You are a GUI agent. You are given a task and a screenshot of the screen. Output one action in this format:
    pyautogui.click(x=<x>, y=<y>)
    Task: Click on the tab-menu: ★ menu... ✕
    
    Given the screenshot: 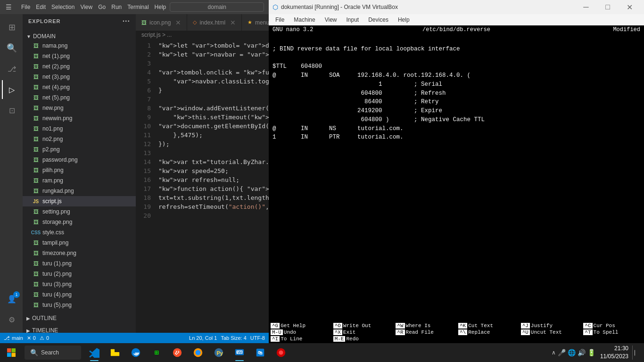 What is the action you would take?
    pyautogui.click(x=256, y=23)
    